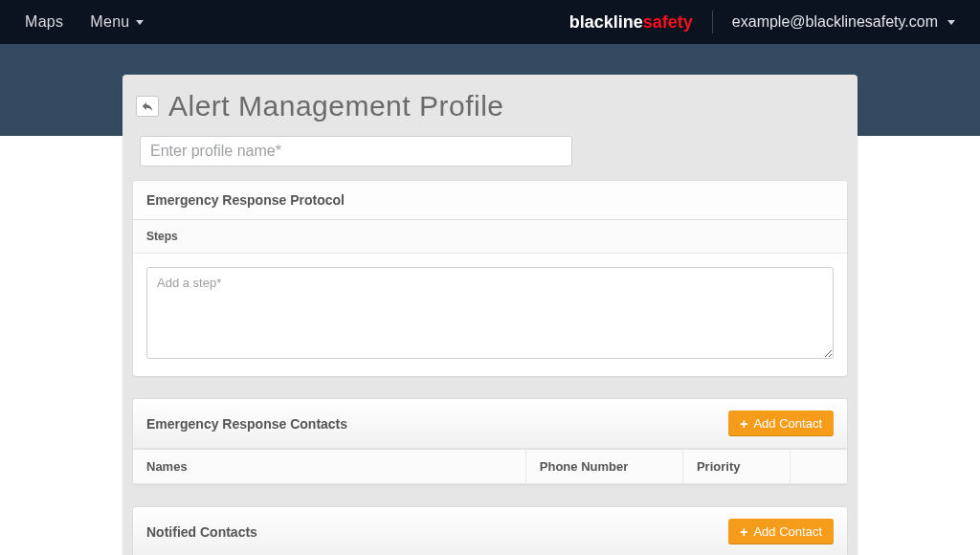 The image size is (980, 555). I want to click on brand-part-1: blackline, so click(607, 22).